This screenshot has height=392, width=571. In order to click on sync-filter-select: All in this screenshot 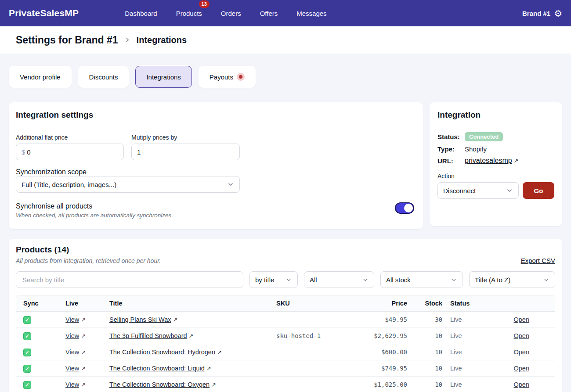, I will do `click(339, 280)`.